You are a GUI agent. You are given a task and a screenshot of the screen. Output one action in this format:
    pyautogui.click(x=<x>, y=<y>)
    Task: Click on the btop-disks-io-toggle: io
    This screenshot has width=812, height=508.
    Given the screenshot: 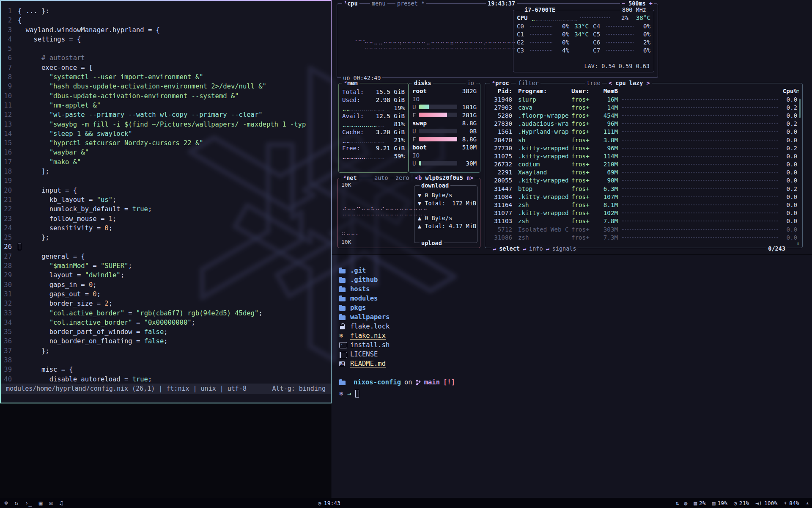 What is the action you would take?
    pyautogui.click(x=471, y=83)
    